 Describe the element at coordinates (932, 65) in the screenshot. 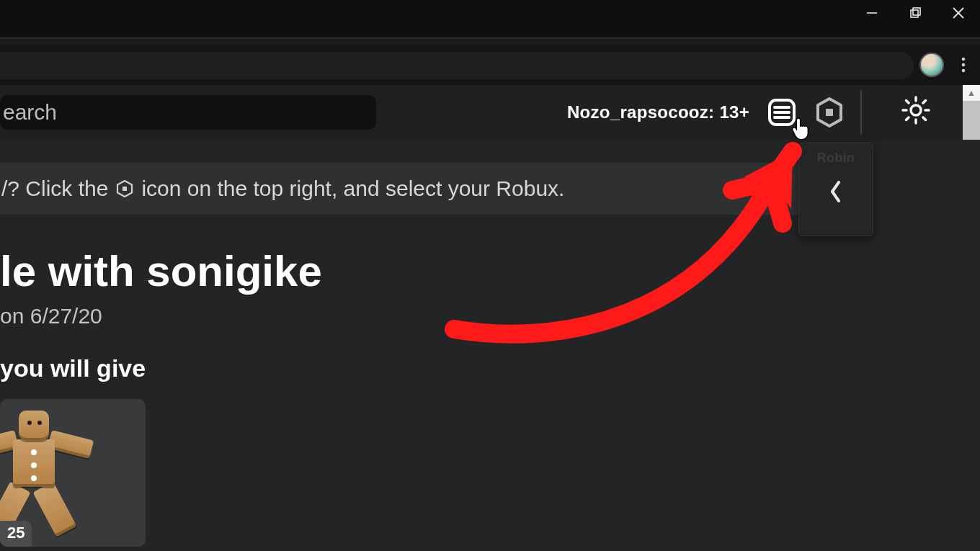

I see `profile-avatar` at that location.